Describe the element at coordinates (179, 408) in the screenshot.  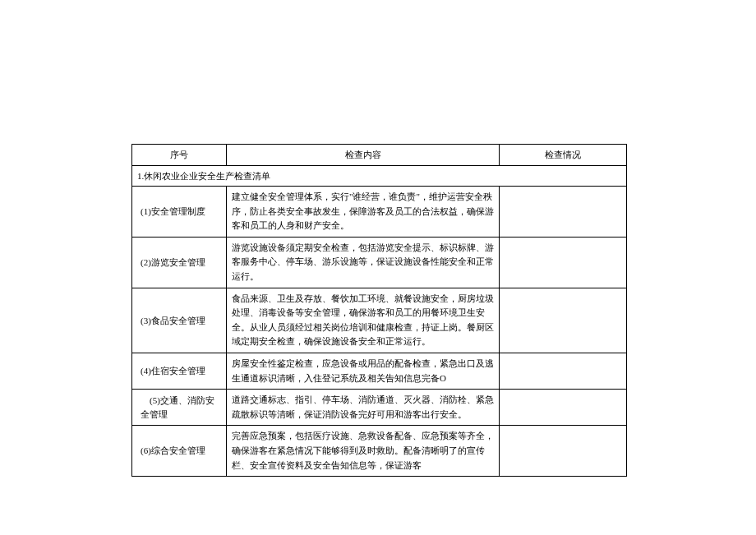
I see `row-label: (5)交通、消防安全管理` at that location.